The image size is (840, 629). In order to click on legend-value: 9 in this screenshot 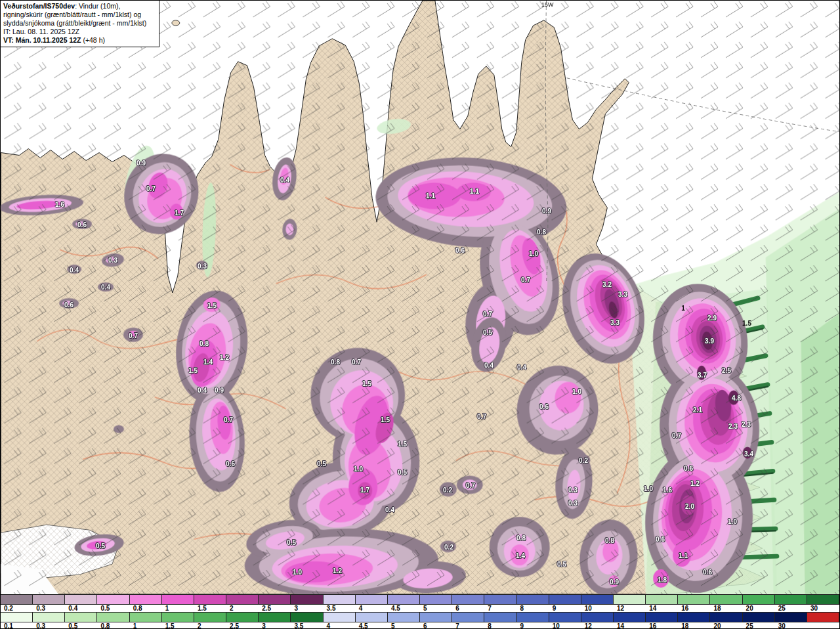, I will do `click(566, 608)`.